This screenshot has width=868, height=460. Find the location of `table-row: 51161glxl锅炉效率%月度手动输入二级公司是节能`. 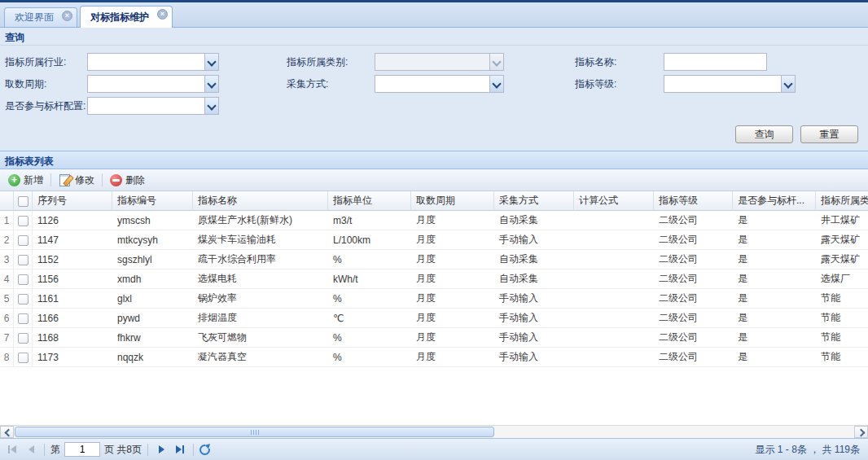

table-row: 51161glxl锅炉效率%月度手动输入二级公司是节能 is located at coordinates (434, 299).